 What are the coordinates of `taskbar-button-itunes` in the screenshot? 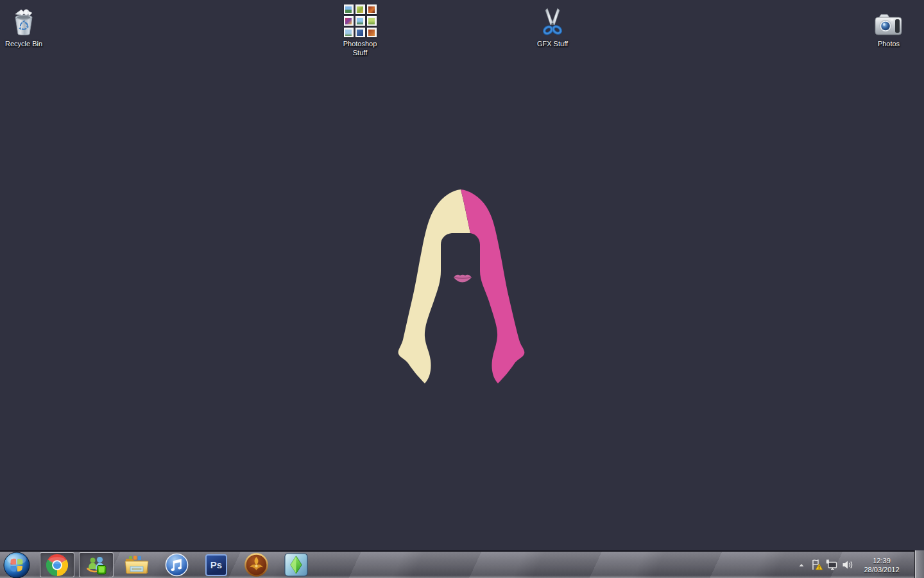 It's located at (176, 565).